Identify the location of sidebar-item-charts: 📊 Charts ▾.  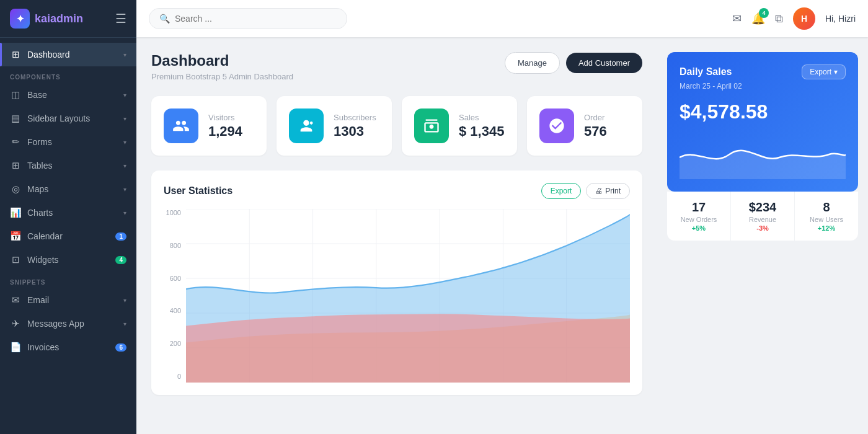
(68, 213).